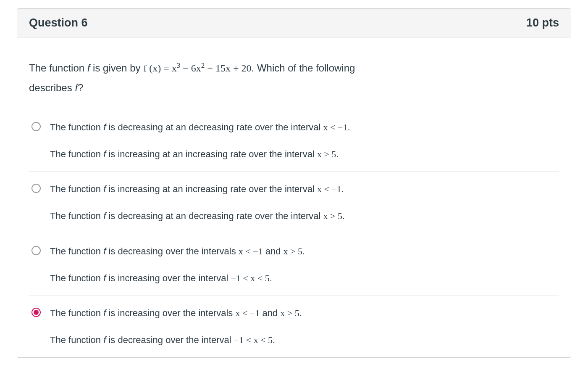 Image resolution: width=588 pixels, height=391 pixels. Describe the element at coordinates (176, 327) in the screenshot. I see `answer-text: The function f is increasing over the in…` at that location.